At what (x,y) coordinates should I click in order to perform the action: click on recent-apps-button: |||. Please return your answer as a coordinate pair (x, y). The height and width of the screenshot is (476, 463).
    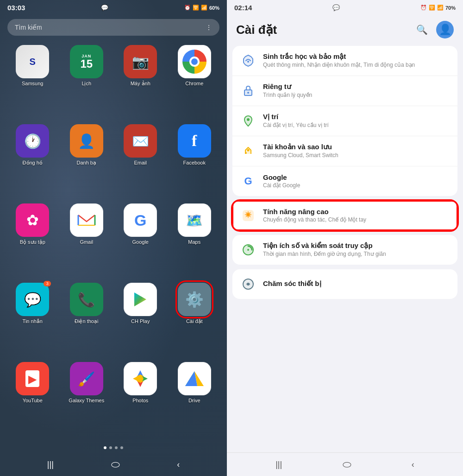
    Looking at the image, I should click on (50, 464).